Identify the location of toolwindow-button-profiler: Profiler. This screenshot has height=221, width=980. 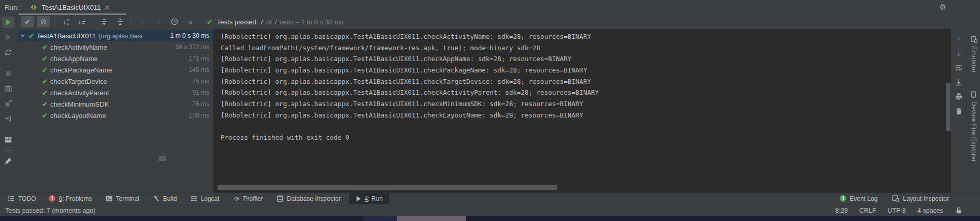
(248, 199).